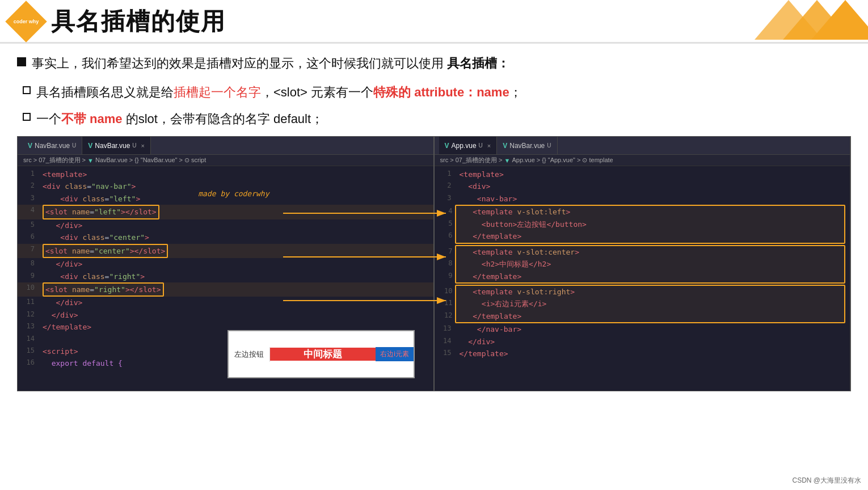  What do you see at coordinates (469, 145) in the screenshot?
I see `right-tab-app-active: V App.vue U ×` at bounding box center [469, 145].